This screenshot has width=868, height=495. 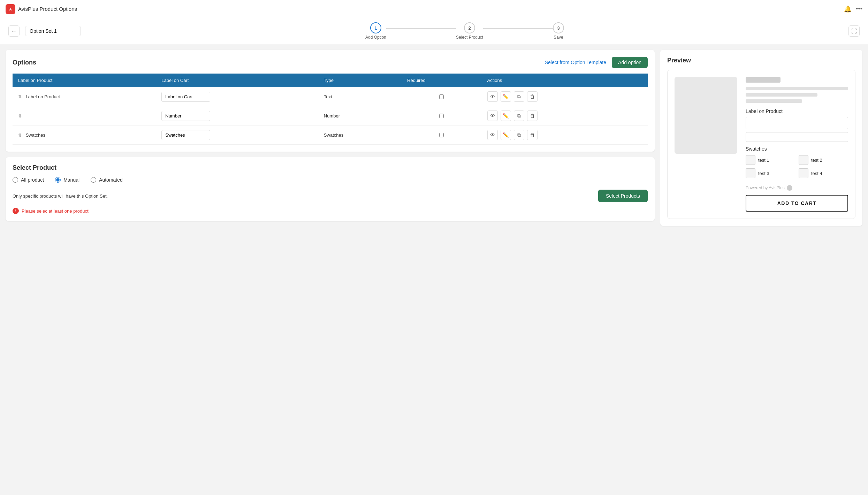 I want to click on row2-label-product: ⇅, so click(x=84, y=116).